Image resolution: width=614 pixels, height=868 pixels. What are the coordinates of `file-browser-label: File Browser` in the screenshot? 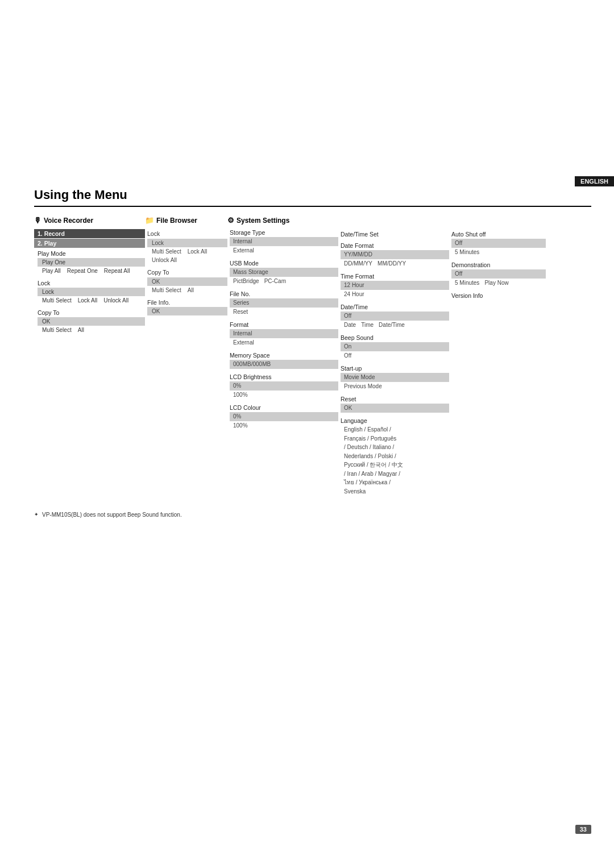 It's located at (177, 221).